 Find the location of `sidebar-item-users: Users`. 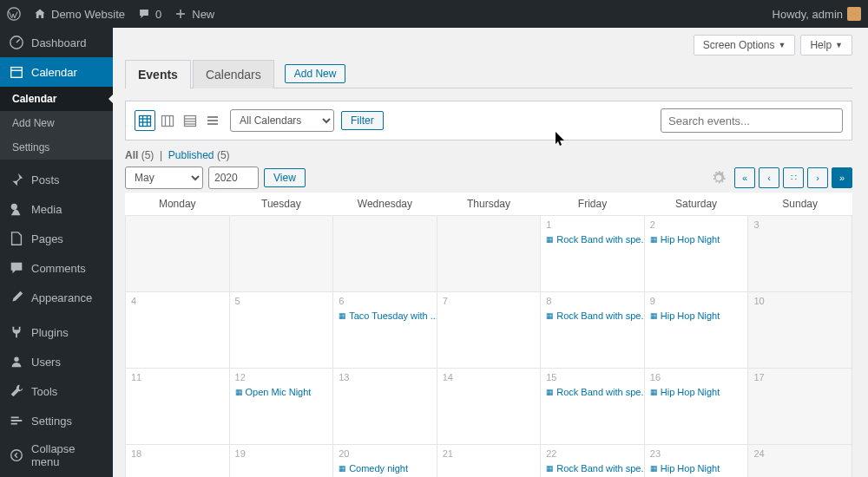

sidebar-item-users: Users is located at coordinates (56, 362).